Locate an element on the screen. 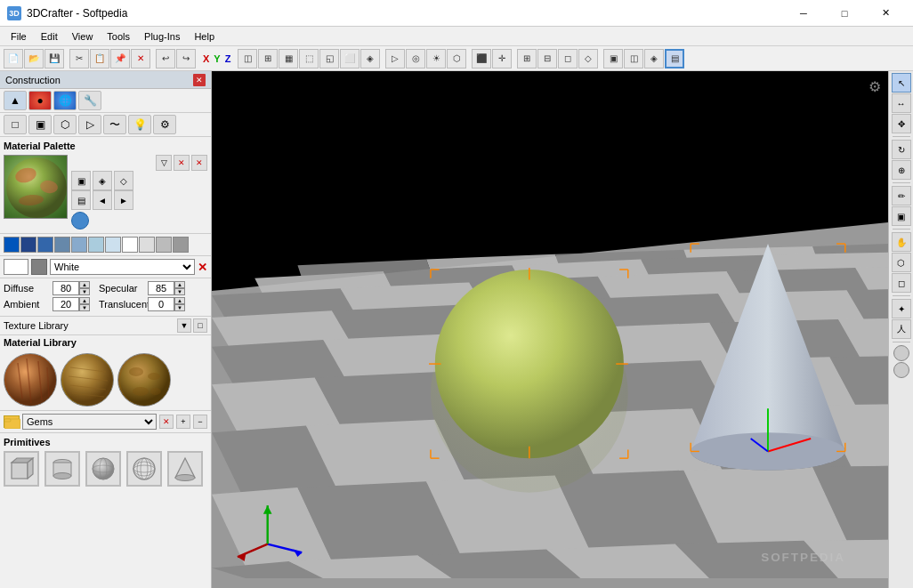  tool-rotate: ↻ is located at coordinates (901, 149).